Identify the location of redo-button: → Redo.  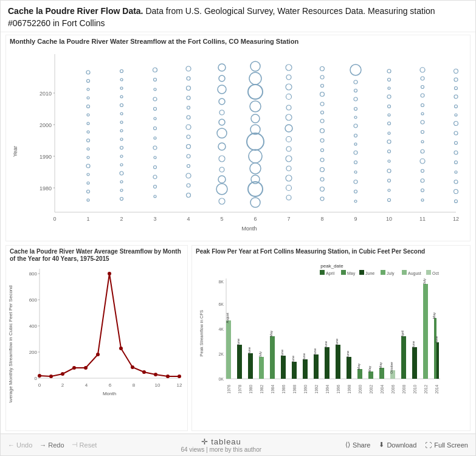
(52, 445).